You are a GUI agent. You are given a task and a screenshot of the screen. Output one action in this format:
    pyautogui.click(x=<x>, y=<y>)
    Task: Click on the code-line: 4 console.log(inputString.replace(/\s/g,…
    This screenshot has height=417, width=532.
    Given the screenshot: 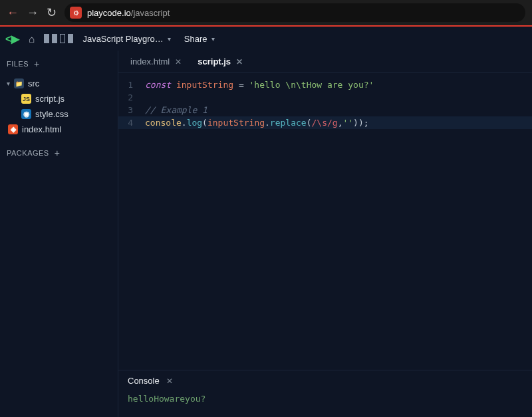 What is the action you would take?
    pyautogui.click(x=325, y=122)
    